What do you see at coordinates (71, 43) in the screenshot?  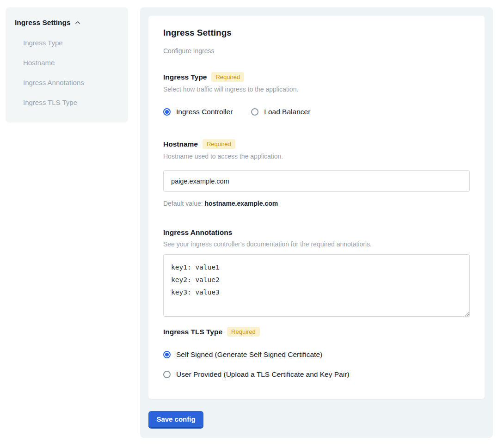 I see `sidebar-item-ingress-type: Ingress Type` at bounding box center [71, 43].